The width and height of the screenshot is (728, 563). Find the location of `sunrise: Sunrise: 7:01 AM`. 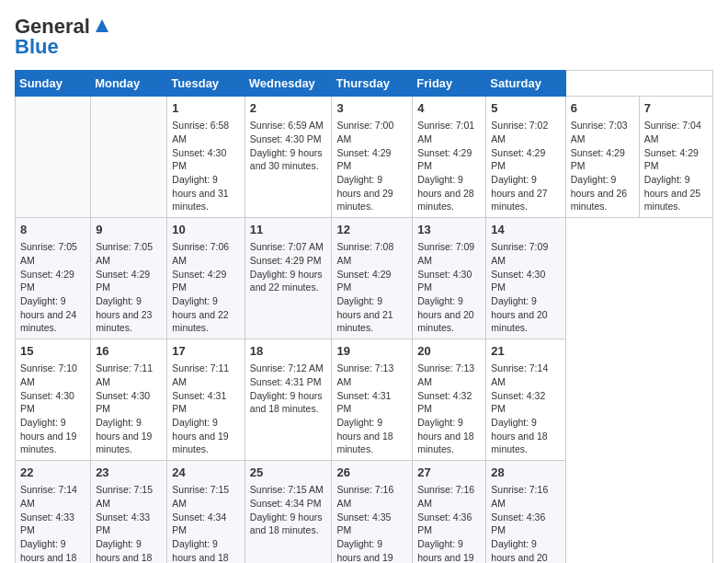

sunrise: Sunrise: 7:01 AM is located at coordinates (446, 132).